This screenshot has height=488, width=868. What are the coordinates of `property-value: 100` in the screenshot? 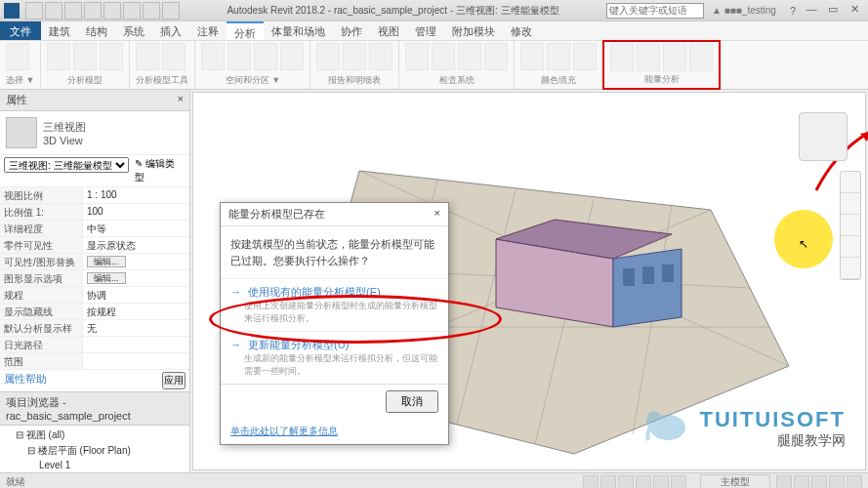 It's located at (137, 212).